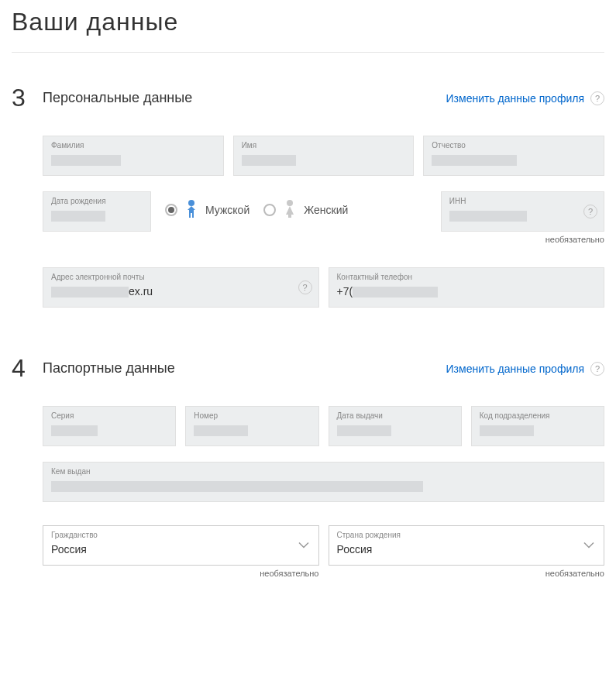 Image resolution: width=616 pixels, height=681 pixels. Describe the element at coordinates (324, 471) in the screenshot. I see `field-label: Кем выдан` at that location.